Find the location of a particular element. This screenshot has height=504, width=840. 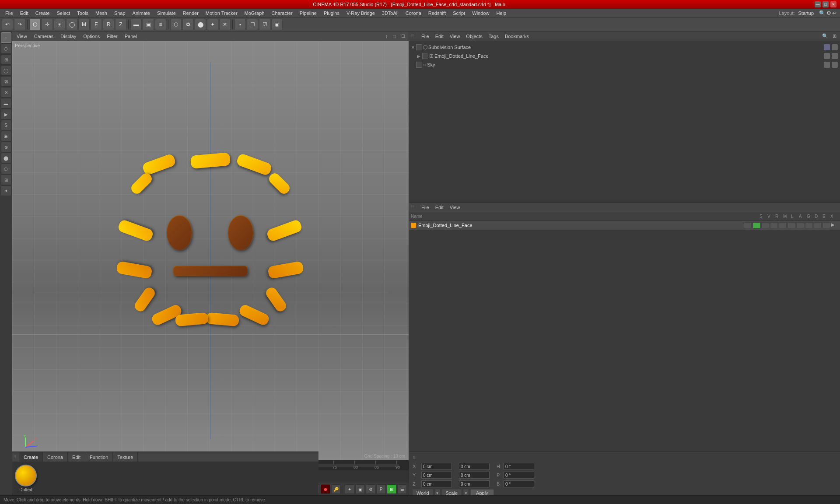

toolbar-scale: ⊞ is located at coordinates (60, 24).